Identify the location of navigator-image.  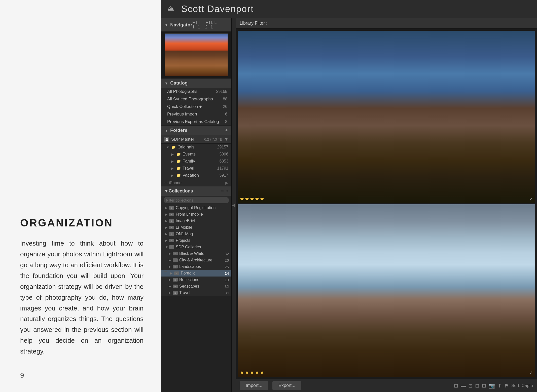
(196, 55).